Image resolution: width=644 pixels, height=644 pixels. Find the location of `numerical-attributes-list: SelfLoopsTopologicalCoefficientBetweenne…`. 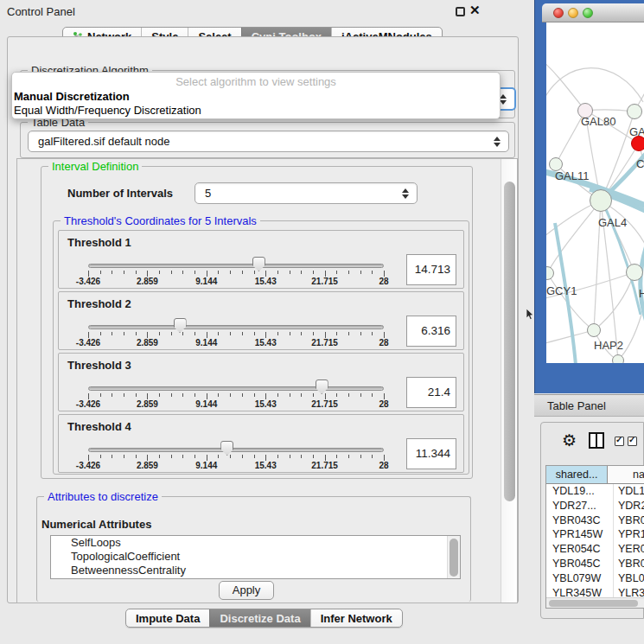

numerical-attributes-list: SelfLoopsTopologicalCoefficientBetweenne… is located at coordinates (256, 557).